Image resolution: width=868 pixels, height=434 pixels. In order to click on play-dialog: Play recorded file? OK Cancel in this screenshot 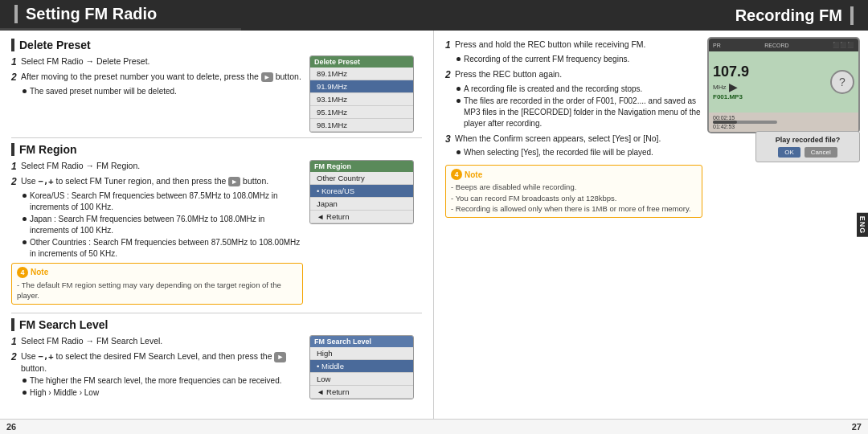, I will do `click(808, 146)`.